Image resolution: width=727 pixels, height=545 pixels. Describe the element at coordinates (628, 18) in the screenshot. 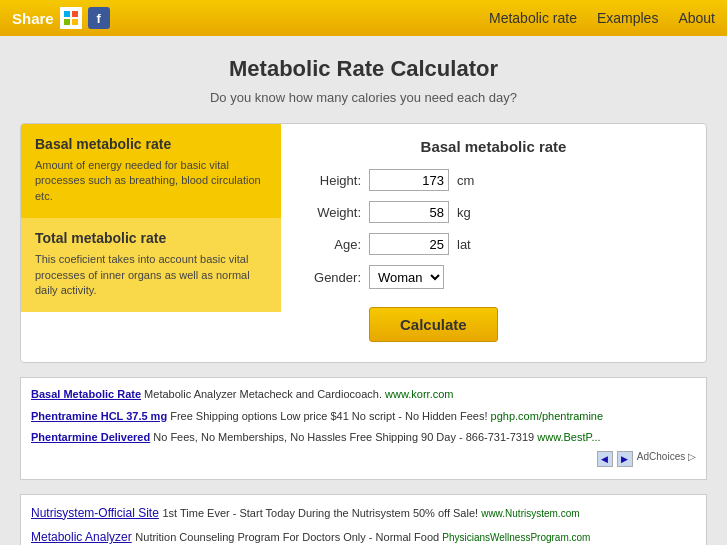

I see `nav-examples: Examples` at that location.